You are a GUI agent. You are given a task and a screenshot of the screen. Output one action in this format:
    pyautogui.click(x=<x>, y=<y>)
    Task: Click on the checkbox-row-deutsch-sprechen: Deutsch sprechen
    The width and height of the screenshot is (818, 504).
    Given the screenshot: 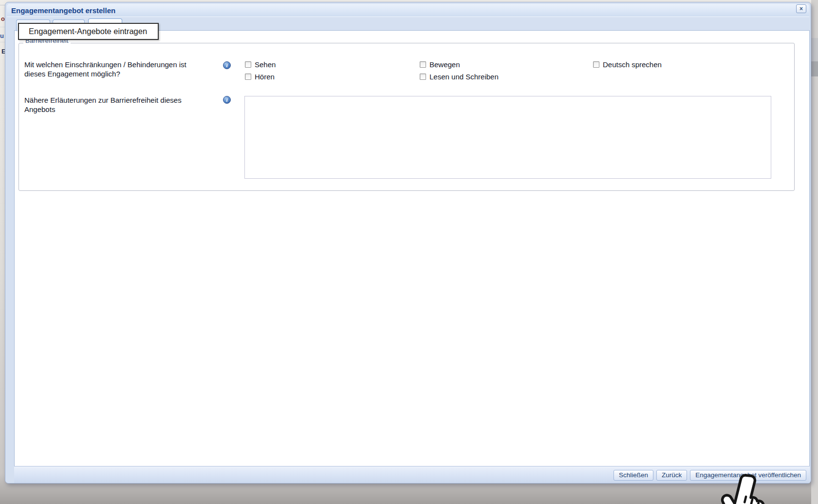 What is the action you would take?
    pyautogui.click(x=627, y=64)
    